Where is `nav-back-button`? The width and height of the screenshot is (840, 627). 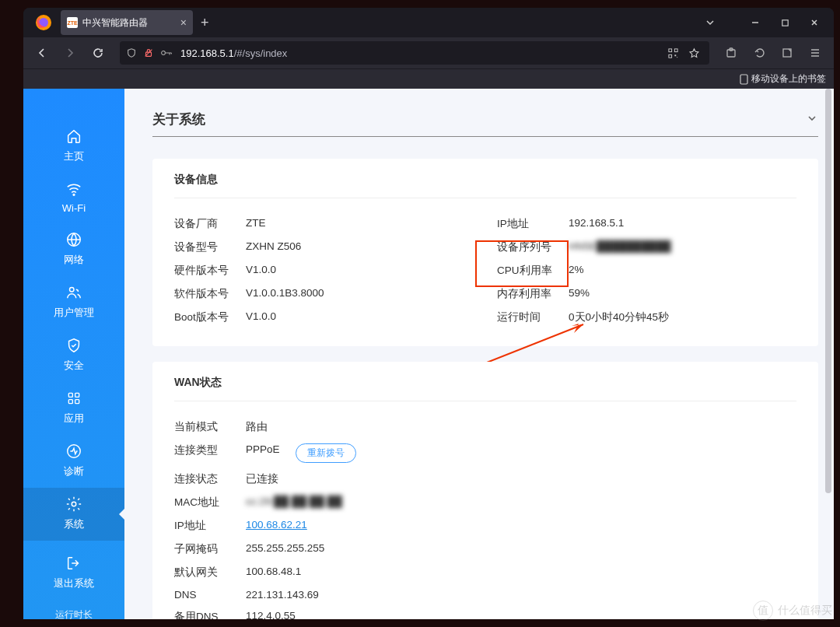
nav-back-button is located at coordinates (42, 53).